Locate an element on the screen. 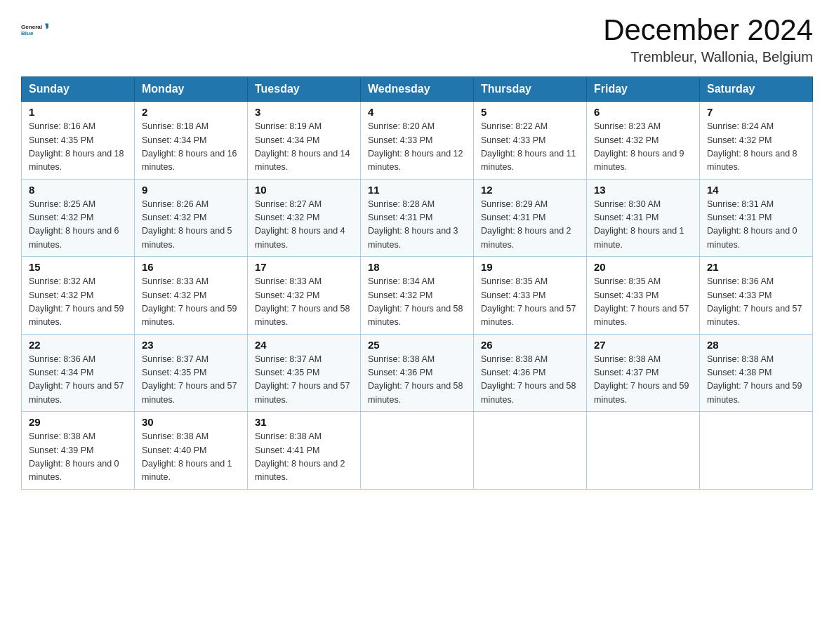 The image size is (834, 644). day-info: Sunrise: 8:19 AMSunset: 4:34 PMDaylight:… is located at coordinates (303, 147).